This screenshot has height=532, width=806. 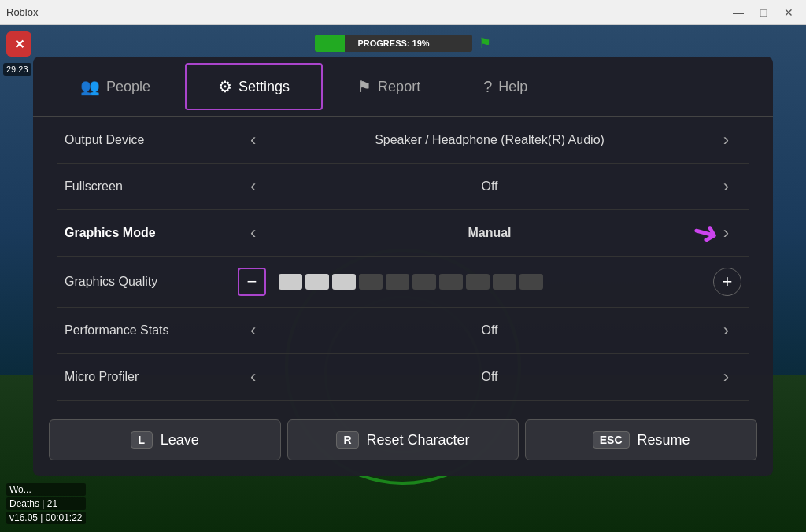 I want to click on window-close-button: ✕, so click(x=789, y=13).